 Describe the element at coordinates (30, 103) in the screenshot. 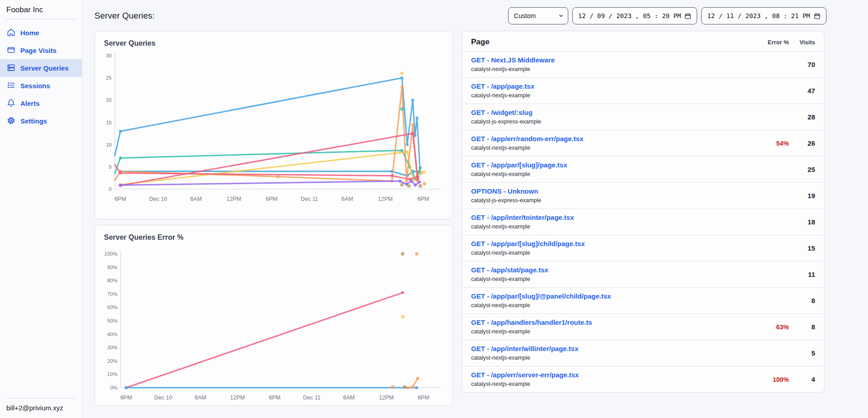

I see `sidebar-item-label: Alerts` at that location.